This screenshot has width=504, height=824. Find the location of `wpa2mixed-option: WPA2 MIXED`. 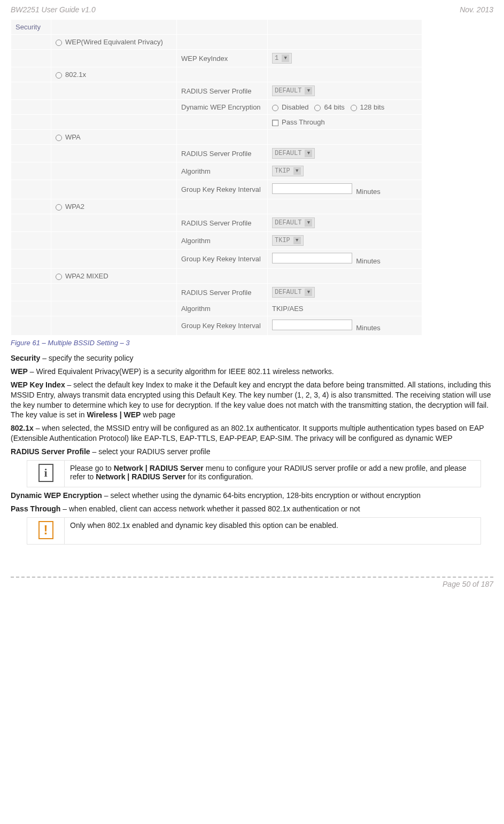

wpa2mixed-option: WPA2 MIXED is located at coordinates (114, 276).